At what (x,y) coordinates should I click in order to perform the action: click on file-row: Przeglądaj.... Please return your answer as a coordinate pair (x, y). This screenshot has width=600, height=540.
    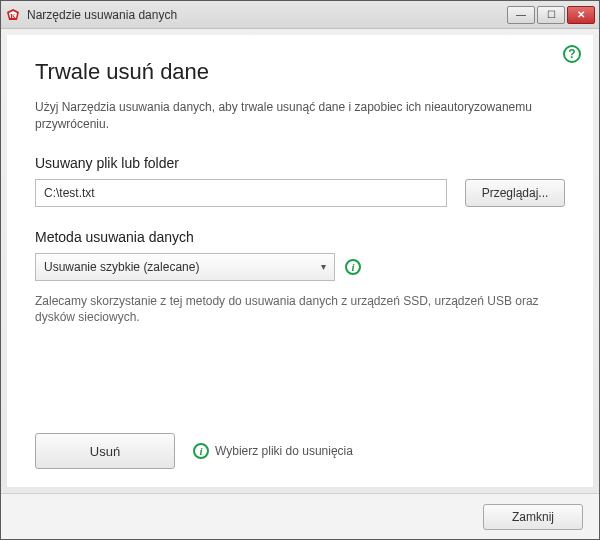
    Looking at the image, I should click on (300, 193).